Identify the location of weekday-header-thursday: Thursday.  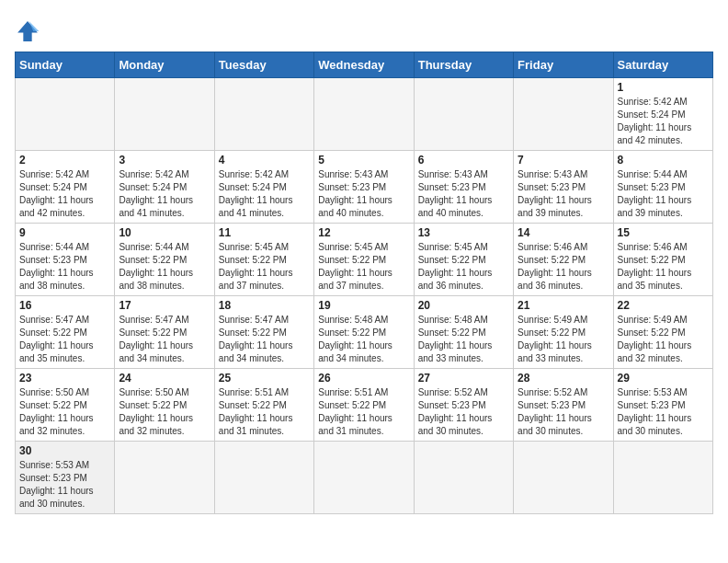
(463, 65).